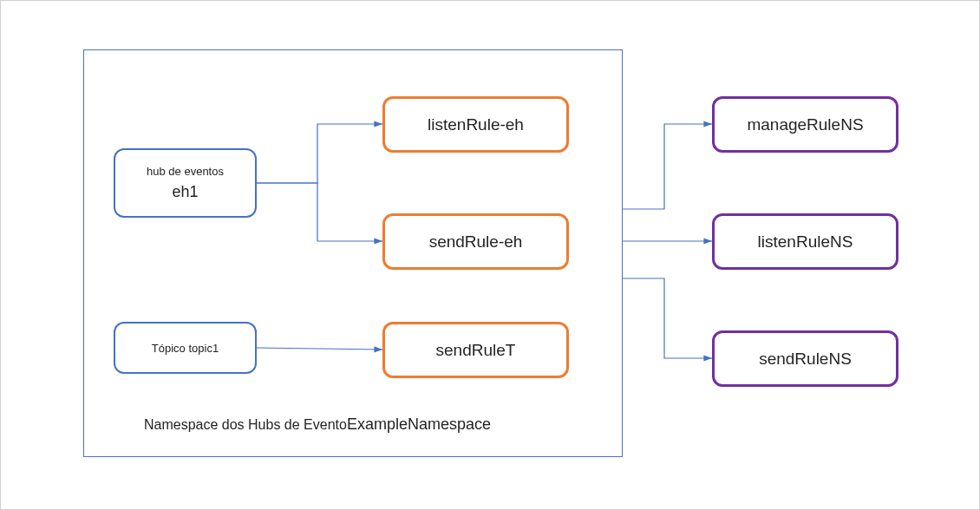  What do you see at coordinates (317, 425) in the screenshot?
I see `namespace-caption: Namespace dos Hubs de EventoExampleNames…` at bounding box center [317, 425].